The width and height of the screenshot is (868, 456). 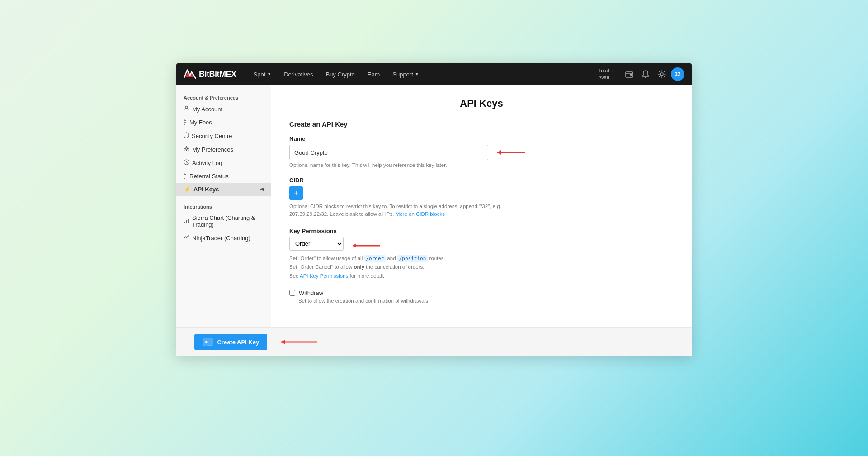 What do you see at coordinates (223, 122) in the screenshot?
I see `sidebar-item-my-fees: ₿ My Fees` at bounding box center [223, 122].